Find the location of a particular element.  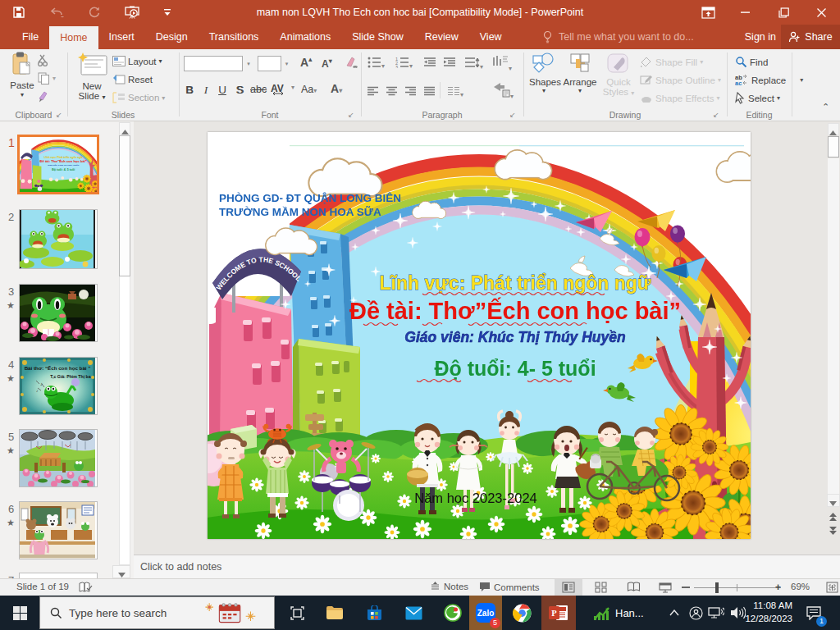

svg-text: P is located at coordinates (555, 614).